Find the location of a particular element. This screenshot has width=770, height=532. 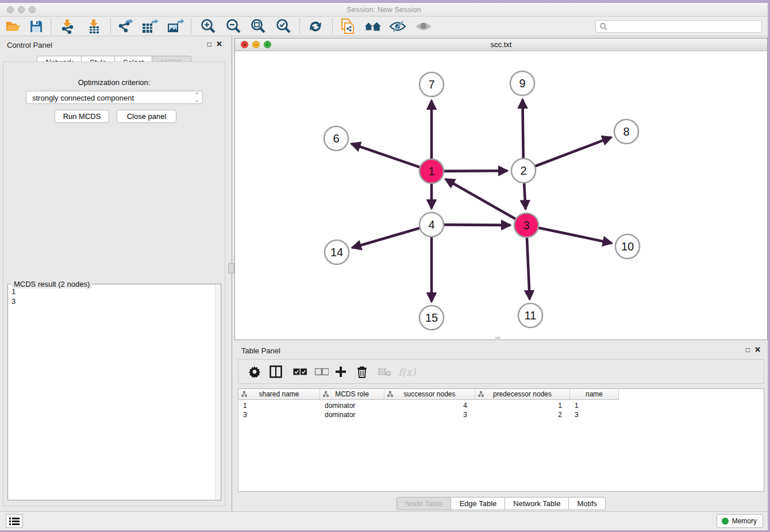

mcds-result-text: 1 3 is located at coordinates (113, 393).